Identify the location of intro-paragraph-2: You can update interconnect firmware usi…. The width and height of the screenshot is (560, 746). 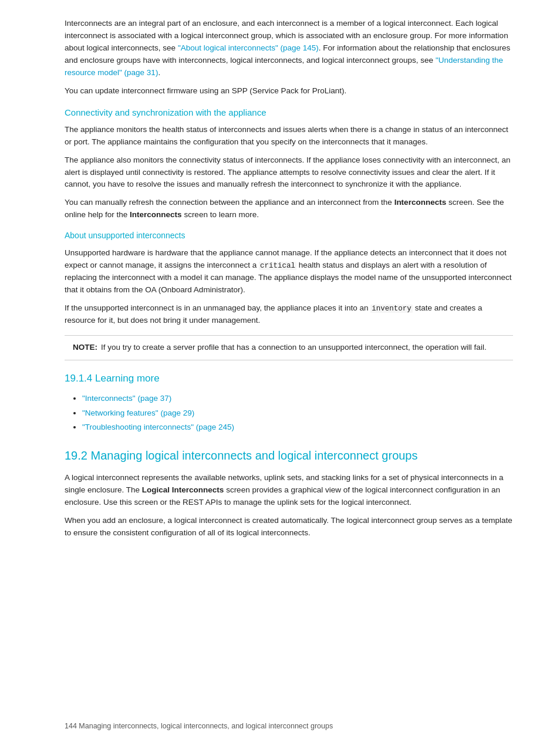
(289, 92).